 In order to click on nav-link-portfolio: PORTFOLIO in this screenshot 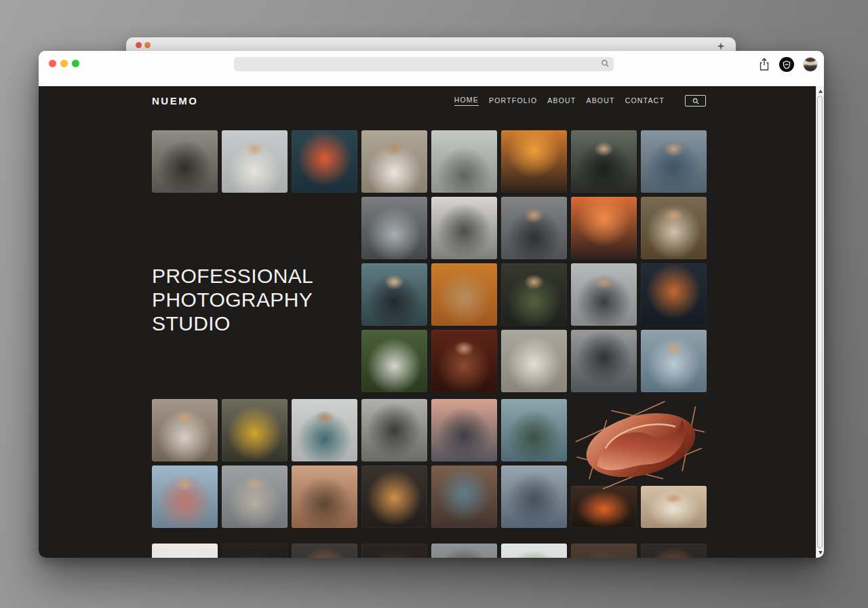, I will do `click(513, 101)`.